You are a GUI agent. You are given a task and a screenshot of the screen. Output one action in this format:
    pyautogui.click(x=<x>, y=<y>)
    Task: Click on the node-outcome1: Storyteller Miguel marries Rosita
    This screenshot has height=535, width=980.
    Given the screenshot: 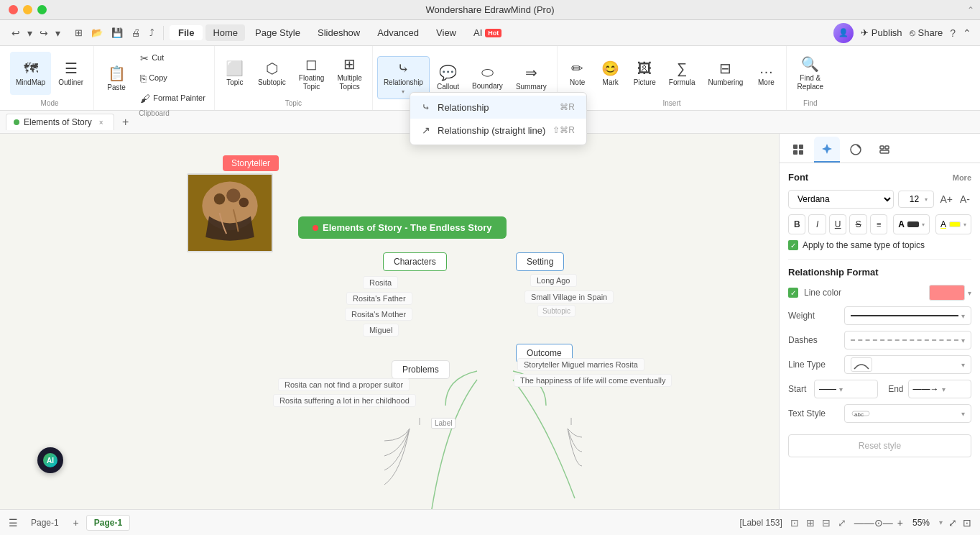 What is the action you would take?
    pyautogui.click(x=581, y=365)
    